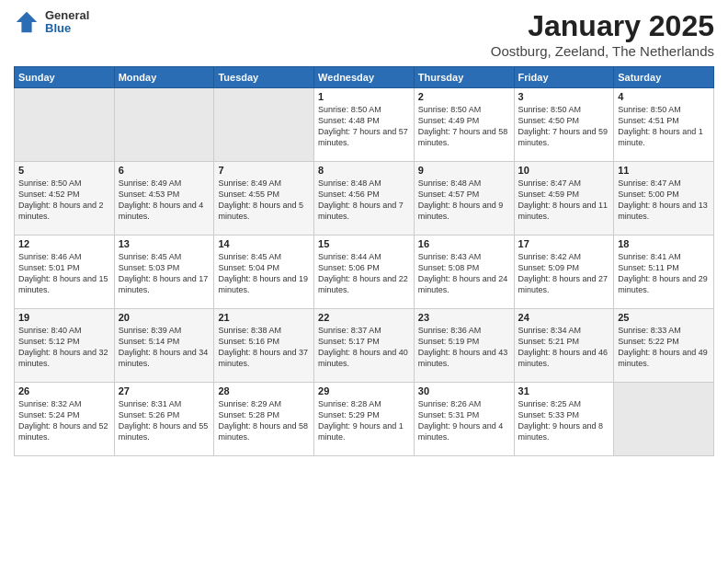  Describe the element at coordinates (64, 348) in the screenshot. I see `cell-text: Sunrise: 8:40 AMSunset: 5:12 PMDaylight:…` at that location.